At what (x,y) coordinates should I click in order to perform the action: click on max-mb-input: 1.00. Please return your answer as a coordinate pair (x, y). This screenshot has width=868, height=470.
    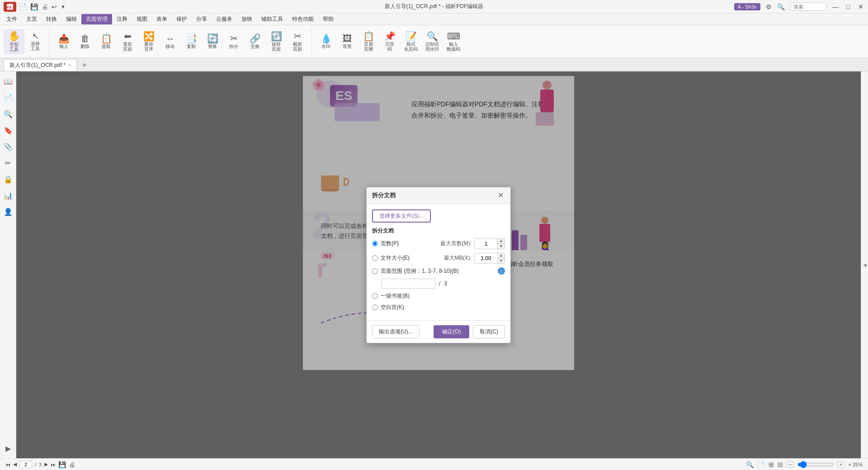
    Looking at the image, I should click on (486, 258).